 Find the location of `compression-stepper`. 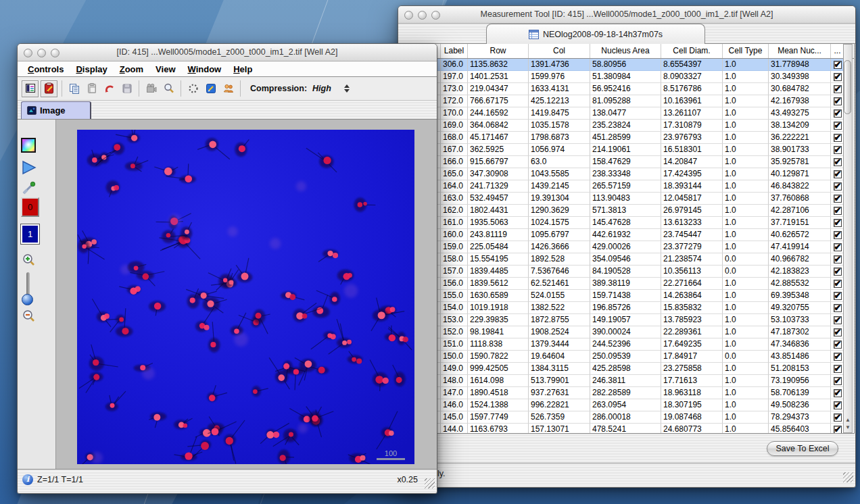

compression-stepper is located at coordinates (347, 89).